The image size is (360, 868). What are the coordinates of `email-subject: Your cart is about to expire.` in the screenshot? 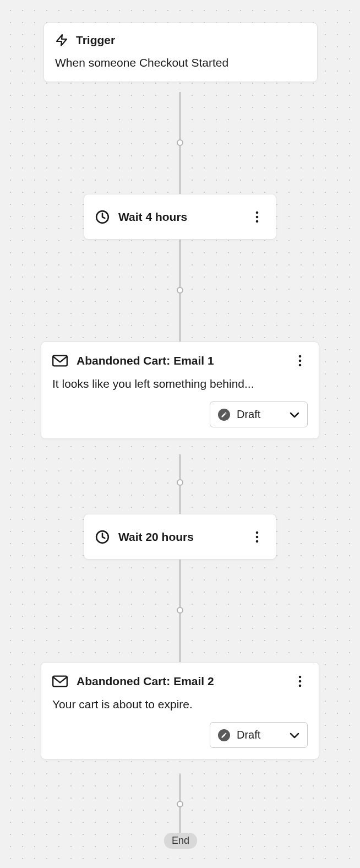 It's located at (180, 704).